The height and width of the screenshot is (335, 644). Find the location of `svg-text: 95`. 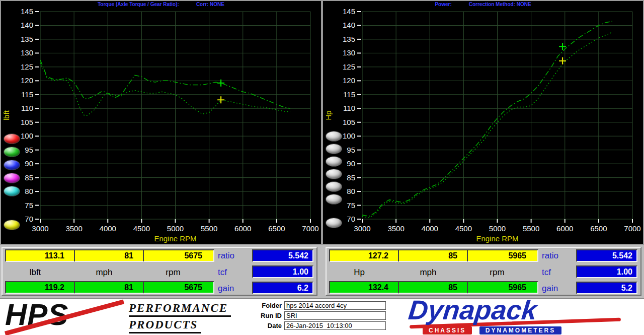

svg-text: 95 is located at coordinates (29, 150).